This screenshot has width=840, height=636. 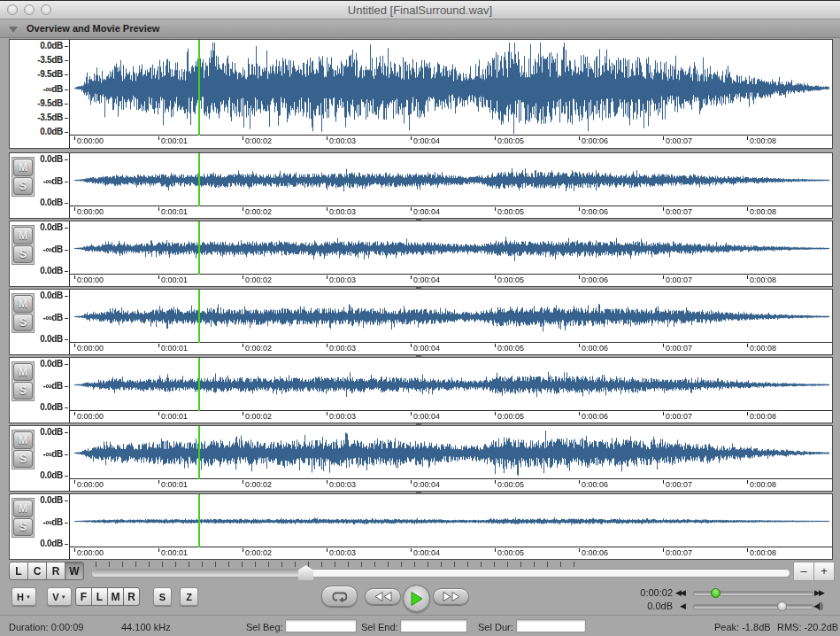 I want to click on vertical-scale-dropdown: V▼, so click(x=59, y=597).